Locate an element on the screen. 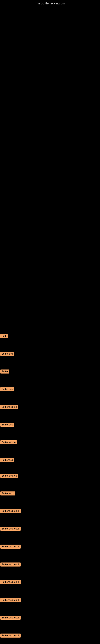  bottleneck-result-badge: Bottle is located at coordinates (5, 372).